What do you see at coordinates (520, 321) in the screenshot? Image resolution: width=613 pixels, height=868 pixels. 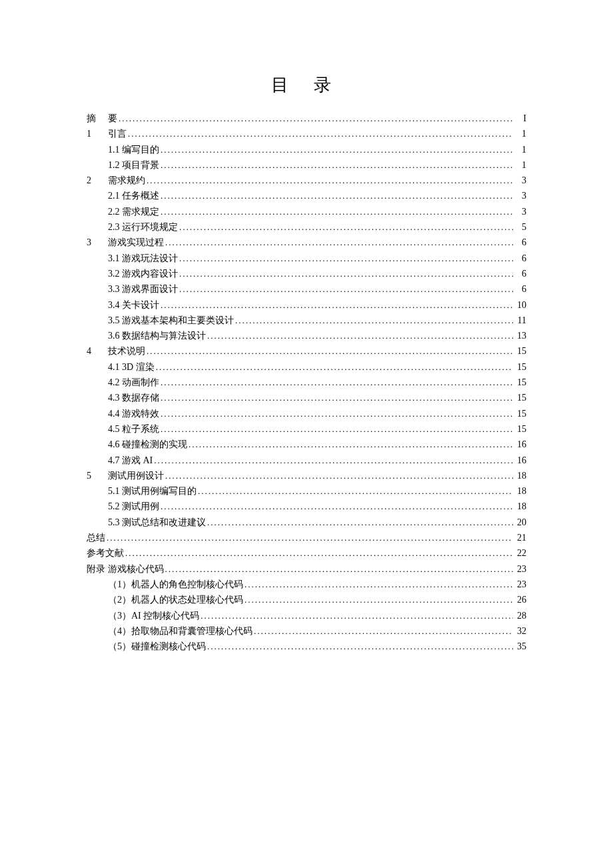 I see `toc-page-number: 11` at bounding box center [520, 321].